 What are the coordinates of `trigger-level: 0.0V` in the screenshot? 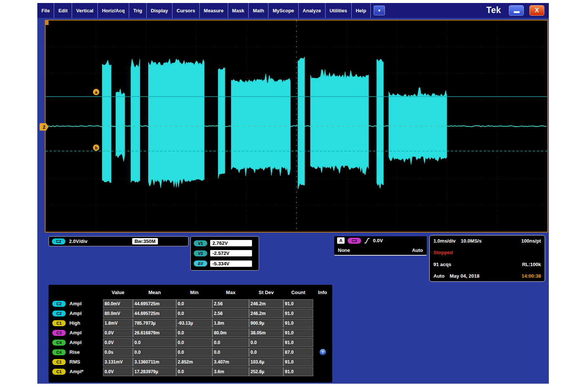 It's located at (378, 240).